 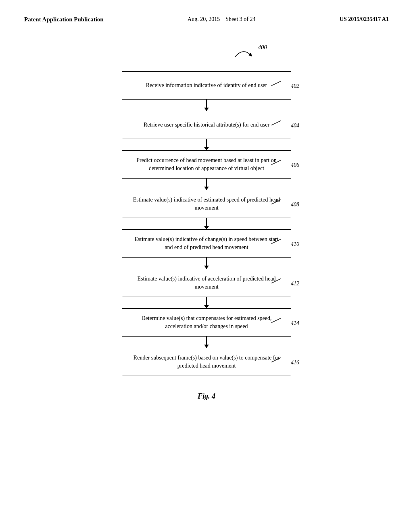 I want to click on publication-label: Patent Application Publication, so click(x=64, y=19).